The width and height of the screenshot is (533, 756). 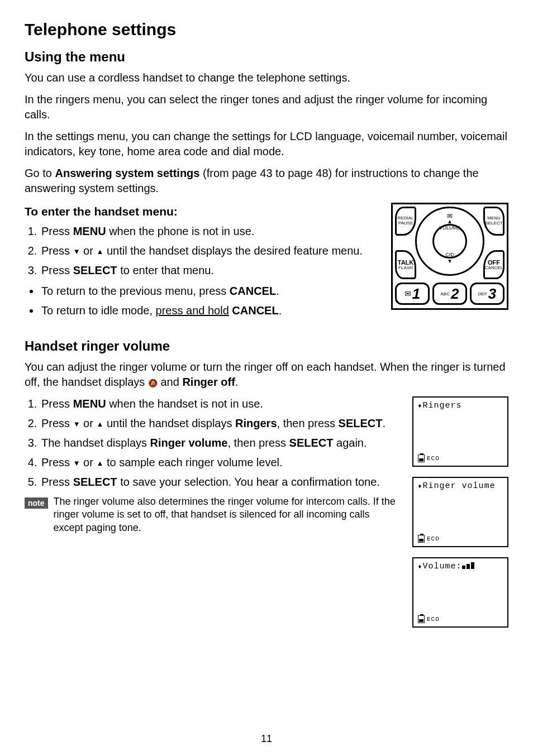 I want to click on text: To return to idle mode,, so click(x=98, y=310).